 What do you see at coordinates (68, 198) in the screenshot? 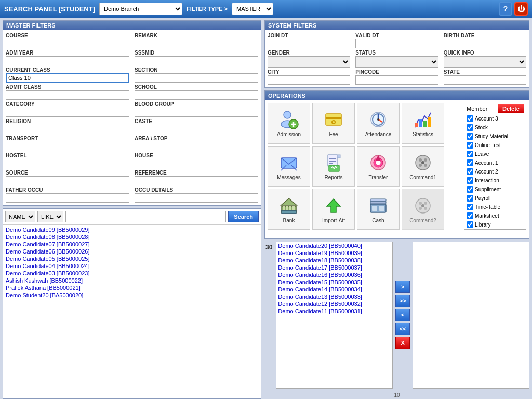
I see `fatheroccu-input` at bounding box center [68, 198].